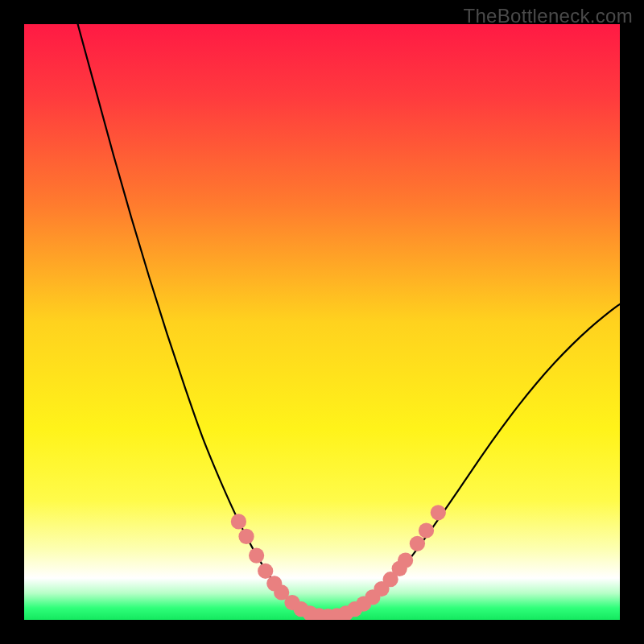 This screenshot has width=644, height=644. I want to click on watermark-text: TheBottleneck.com, so click(547, 16).